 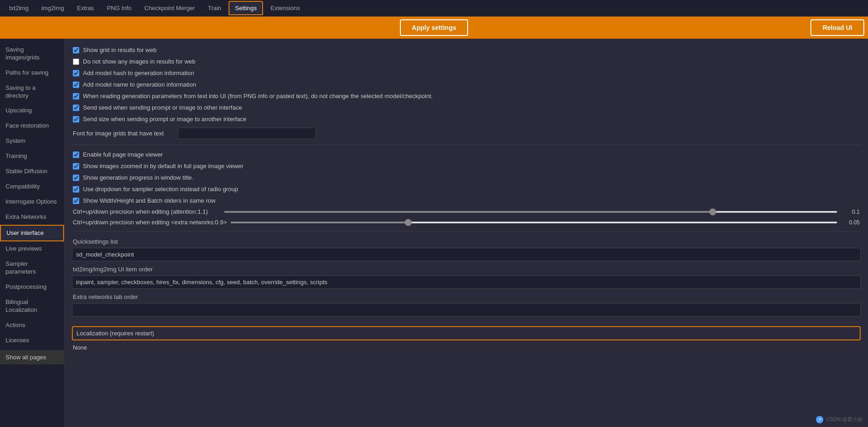 I want to click on tab-extensions: Extensions, so click(x=285, y=8).